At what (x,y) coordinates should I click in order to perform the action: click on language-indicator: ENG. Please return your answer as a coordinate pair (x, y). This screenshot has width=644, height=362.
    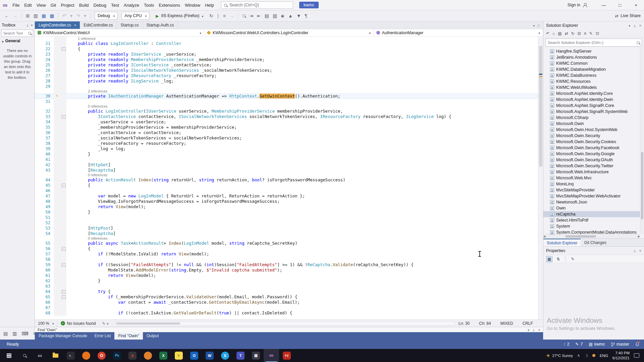
    Looking at the image, I should click on (604, 356).